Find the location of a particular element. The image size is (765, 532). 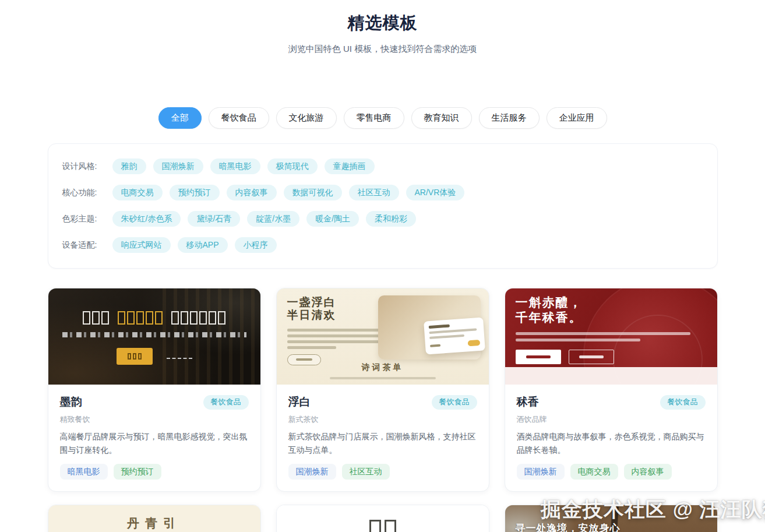

template-card-fubai: 一盏浮白 半日清欢 诗词茶单 is located at coordinates (383, 390).